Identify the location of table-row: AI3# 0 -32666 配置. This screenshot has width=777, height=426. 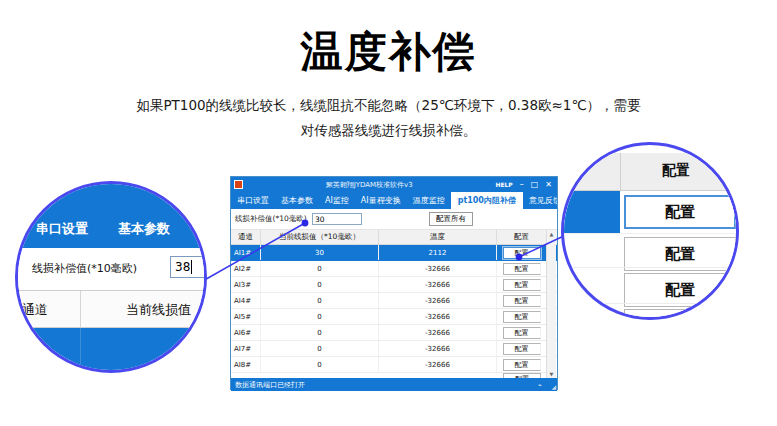
(394, 285).